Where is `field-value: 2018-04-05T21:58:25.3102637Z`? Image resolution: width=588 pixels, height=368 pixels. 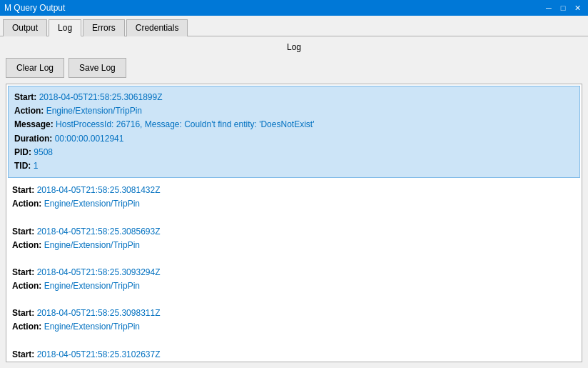
field-value: 2018-04-05T21:58:25.3102637Z is located at coordinates (98, 354).